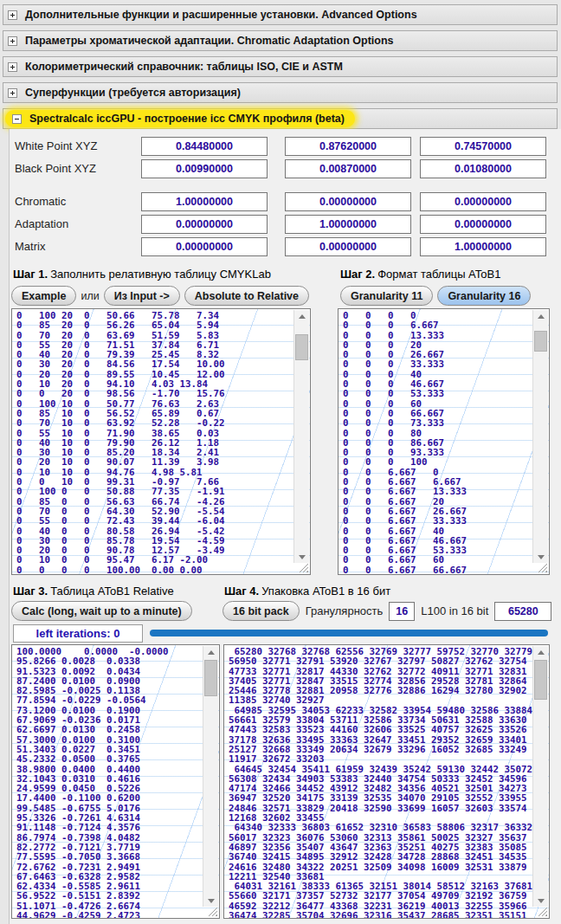 The image size is (561, 924). What do you see at coordinates (160, 296) in the screenshot?
I see `step1-buttons-row: Example или Из Input -> Absolute to Rela…` at bounding box center [160, 296].